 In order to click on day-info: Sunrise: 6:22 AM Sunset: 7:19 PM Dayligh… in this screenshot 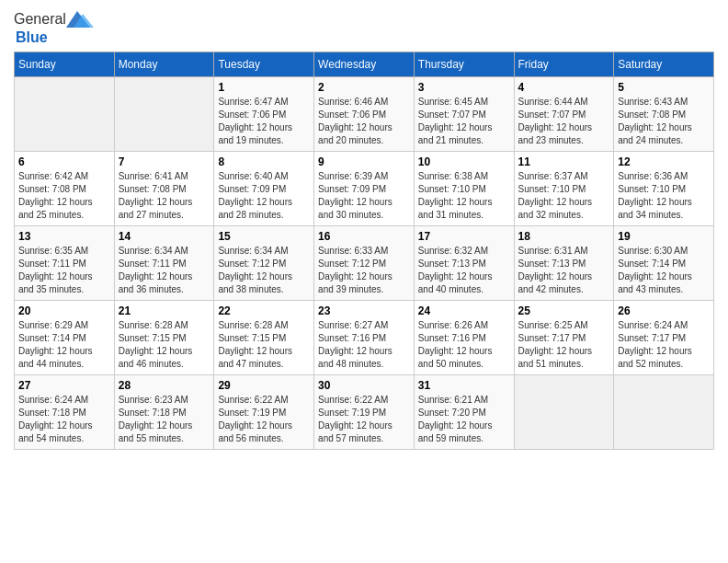, I will do `click(264, 419)`.